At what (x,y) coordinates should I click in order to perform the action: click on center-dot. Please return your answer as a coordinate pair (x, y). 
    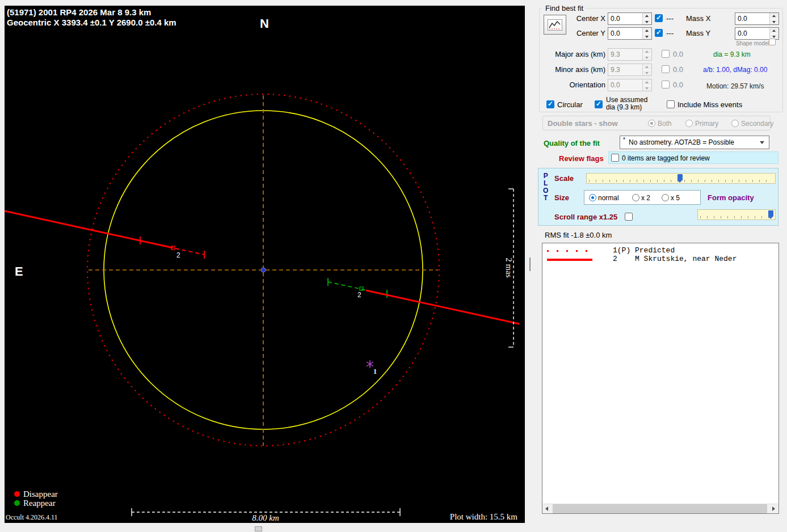
    Looking at the image, I should click on (263, 270).